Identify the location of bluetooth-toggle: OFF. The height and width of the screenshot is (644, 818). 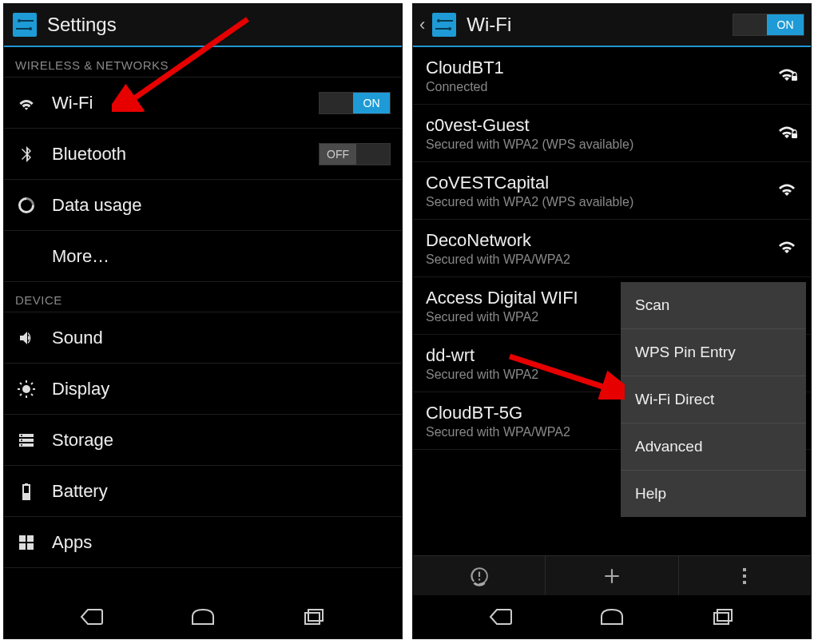
(355, 154).